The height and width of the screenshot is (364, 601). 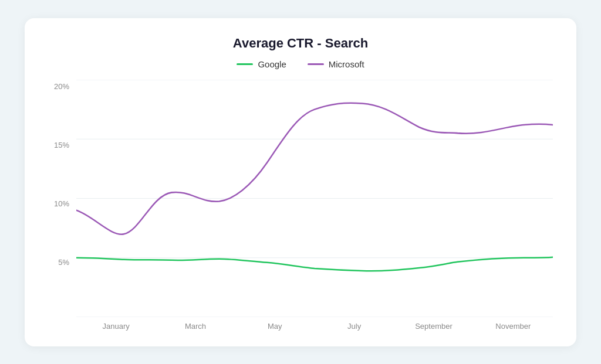 What do you see at coordinates (346, 64) in the screenshot?
I see `microsoft-legend-label: Microsoft` at bounding box center [346, 64].